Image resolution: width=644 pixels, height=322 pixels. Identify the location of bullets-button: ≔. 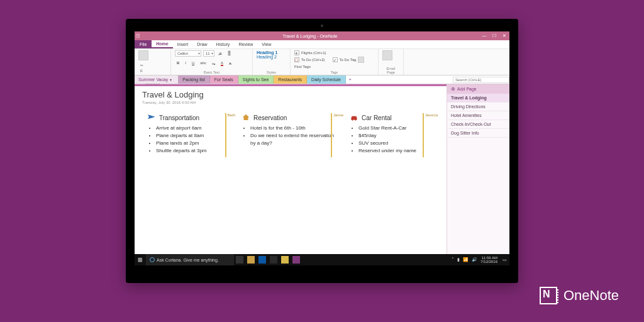
(220, 54).